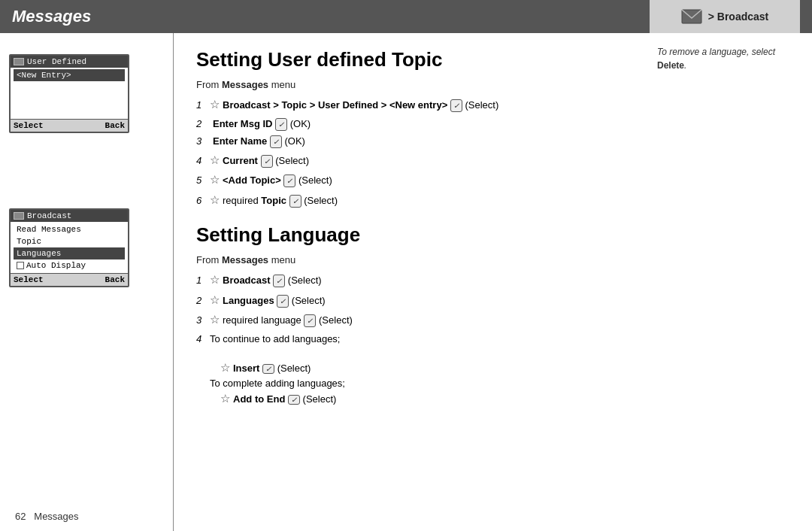 This screenshot has height=531, width=812. What do you see at coordinates (201, 320) in the screenshot?
I see `step2-num-3: 3` at bounding box center [201, 320].